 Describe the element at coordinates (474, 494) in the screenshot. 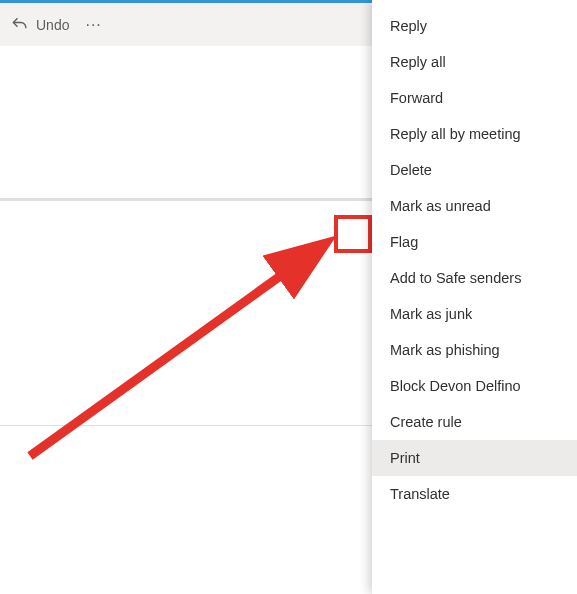

I see `menu-item-translate: Translate` at that location.